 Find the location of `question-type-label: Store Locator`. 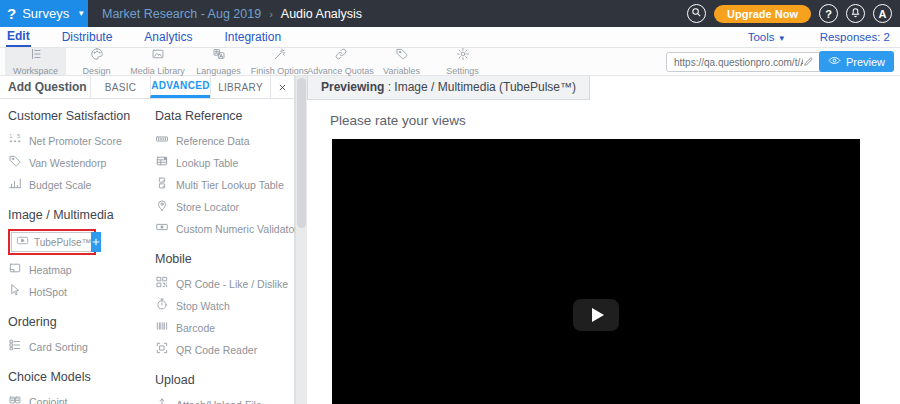

question-type-label: Store Locator is located at coordinates (208, 207).